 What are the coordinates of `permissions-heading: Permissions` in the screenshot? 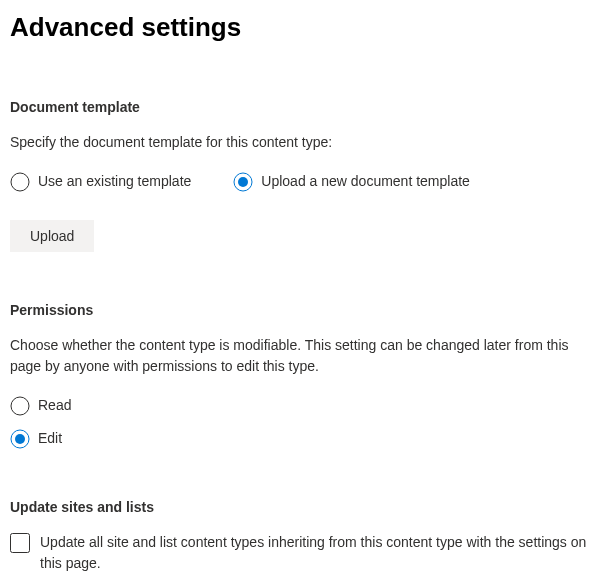 It's located at (299, 310).